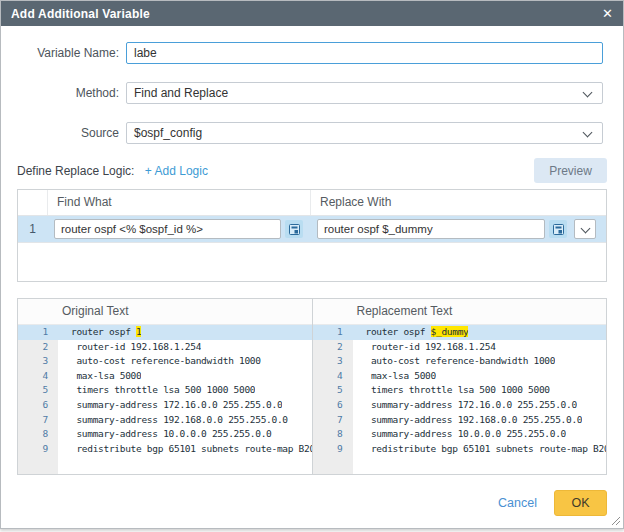 The width and height of the screenshot is (624, 532). What do you see at coordinates (178, 229) in the screenshot?
I see `find-what-cell` at bounding box center [178, 229].